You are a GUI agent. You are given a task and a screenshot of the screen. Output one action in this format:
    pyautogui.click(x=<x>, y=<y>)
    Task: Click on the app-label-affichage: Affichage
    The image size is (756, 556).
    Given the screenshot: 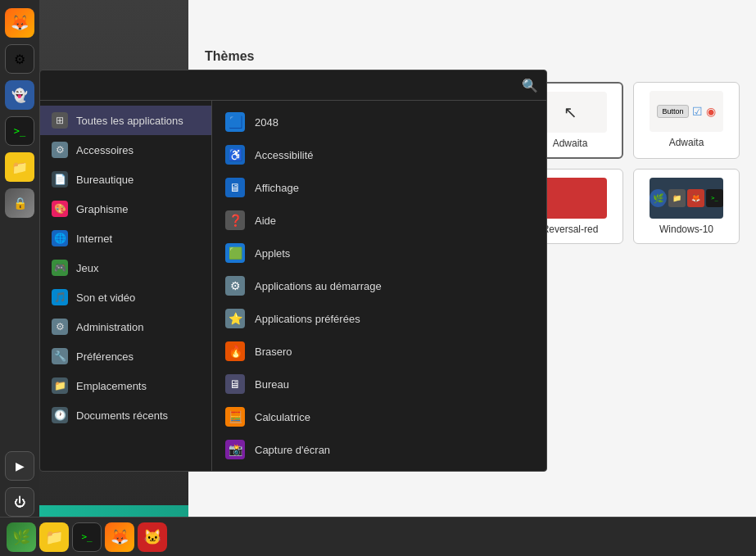 What is the action you would take?
    pyautogui.click(x=277, y=188)
    